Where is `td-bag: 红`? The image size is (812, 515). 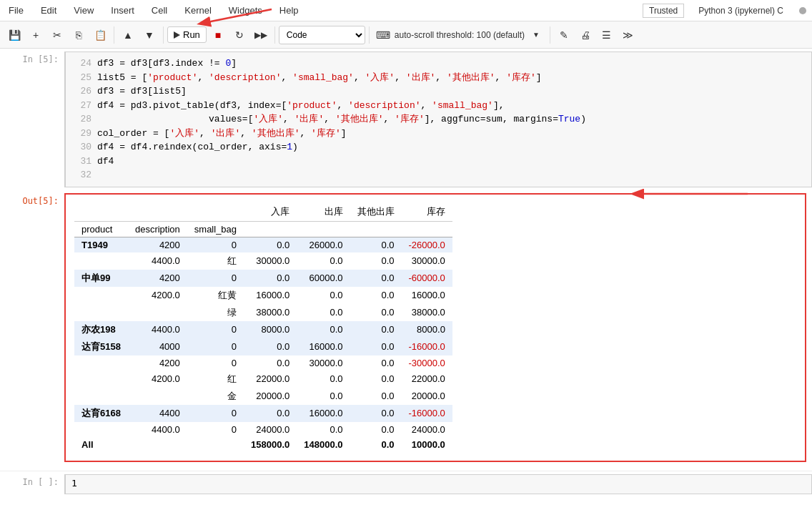
td-bag: 红 is located at coordinates (216, 379).